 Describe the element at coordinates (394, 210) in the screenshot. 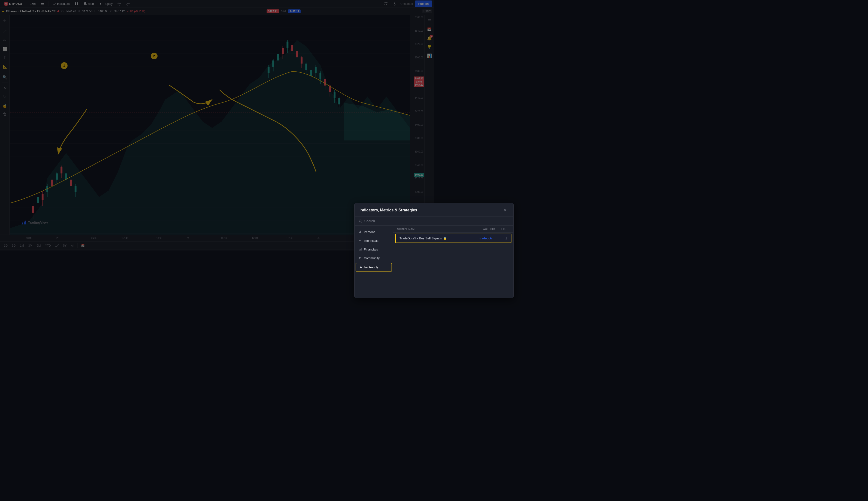

I see `modal-header: Indicators, Metrics & Strategies ✕` at that location.